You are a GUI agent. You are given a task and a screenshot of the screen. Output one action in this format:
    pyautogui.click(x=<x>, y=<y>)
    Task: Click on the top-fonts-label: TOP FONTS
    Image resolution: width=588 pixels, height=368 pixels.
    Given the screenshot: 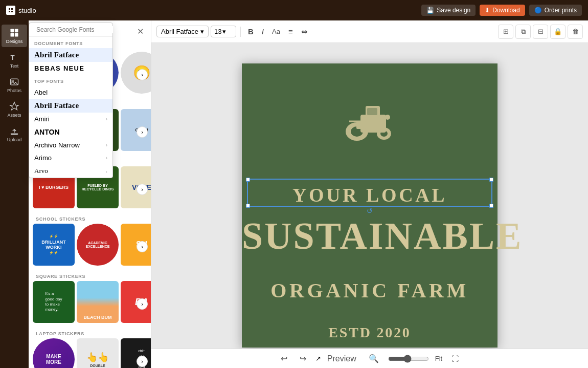 What is the action you would take?
    pyautogui.click(x=71, y=80)
    